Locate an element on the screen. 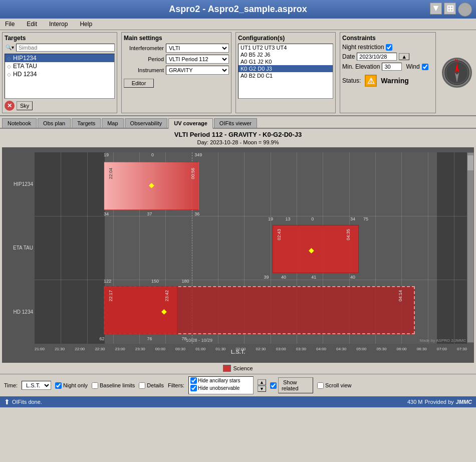 This screenshot has width=476, height=462. show-related-group: Showrelated is located at coordinates (292, 385).